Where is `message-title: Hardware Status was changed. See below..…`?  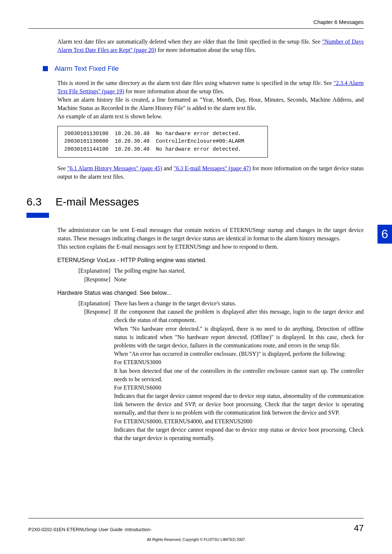 message-title: Hardware Status was changed. See below..… is located at coordinates (211, 293).